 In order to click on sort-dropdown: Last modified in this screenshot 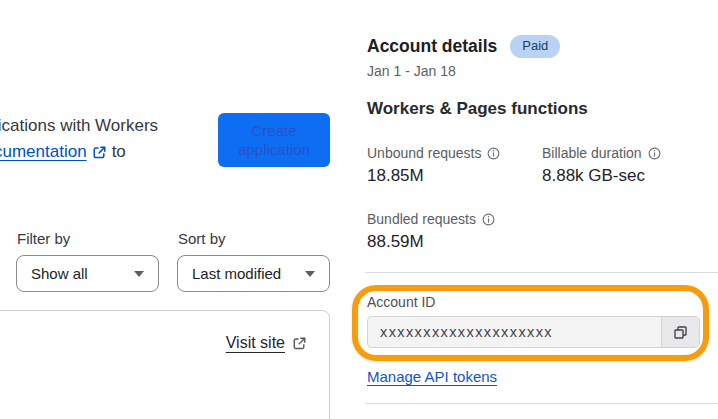, I will do `click(254, 274)`.